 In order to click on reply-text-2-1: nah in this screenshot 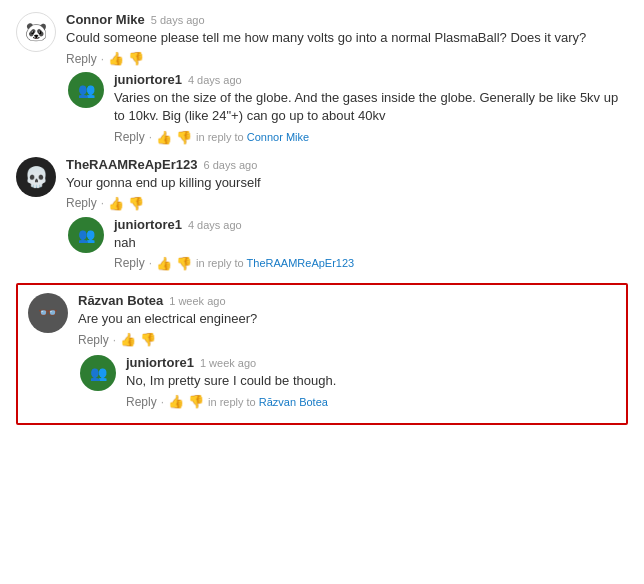, I will do `click(371, 243)`.